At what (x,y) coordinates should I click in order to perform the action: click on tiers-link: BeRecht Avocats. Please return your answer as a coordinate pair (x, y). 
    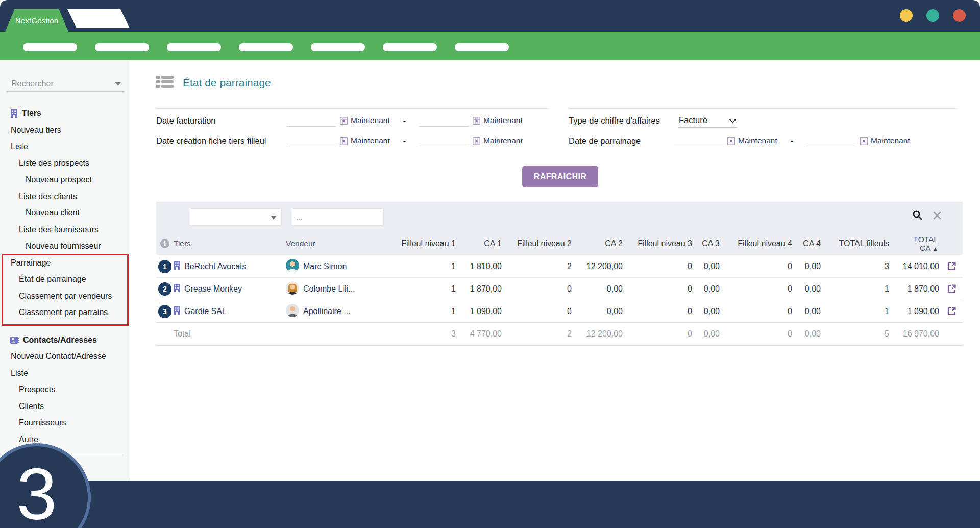
    Looking at the image, I should click on (215, 267).